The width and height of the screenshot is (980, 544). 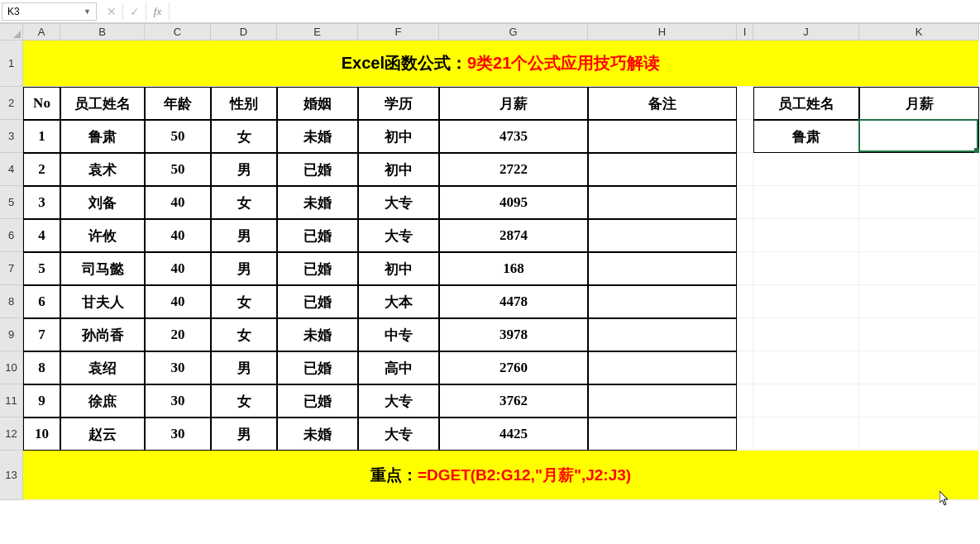 What do you see at coordinates (41, 136) in the screenshot?
I see `table-cell: 1` at bounding box center [41, 136].